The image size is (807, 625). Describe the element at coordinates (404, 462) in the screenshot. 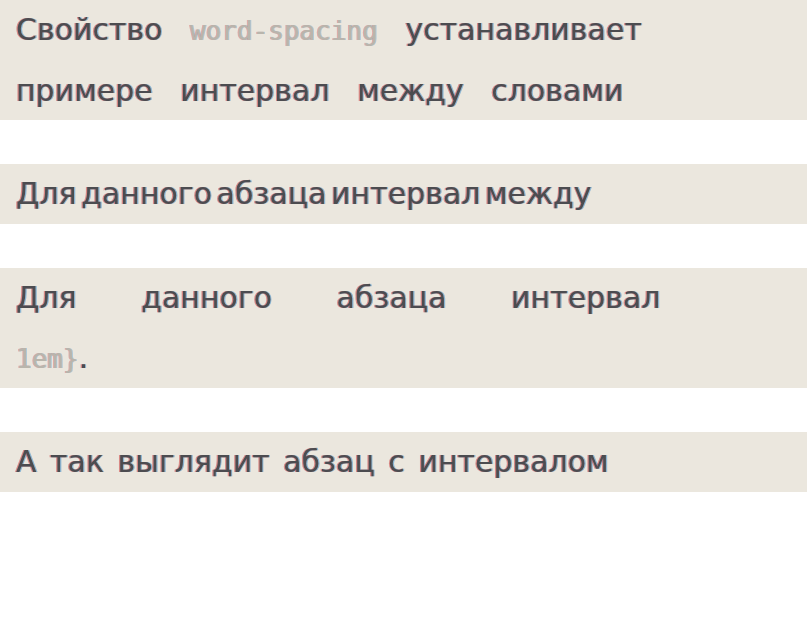

I see `paragraph-last: А так выглядит абзац с интервалом` at that location.